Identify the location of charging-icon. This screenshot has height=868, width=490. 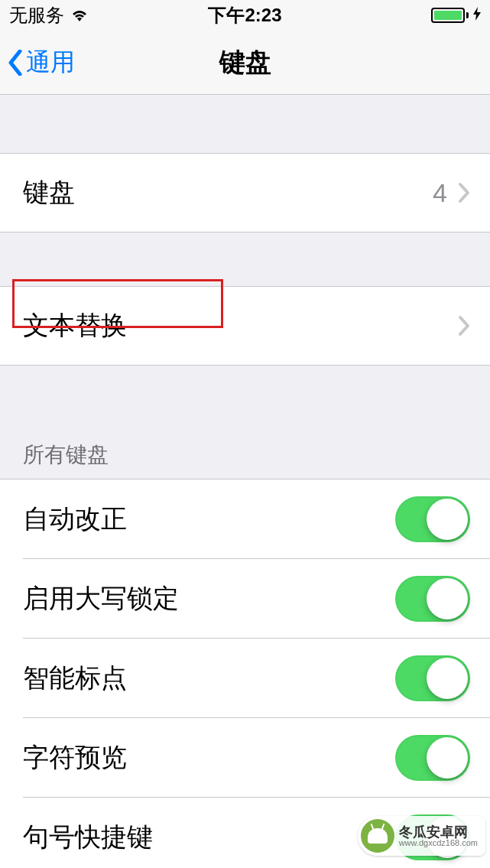
(477, 15).